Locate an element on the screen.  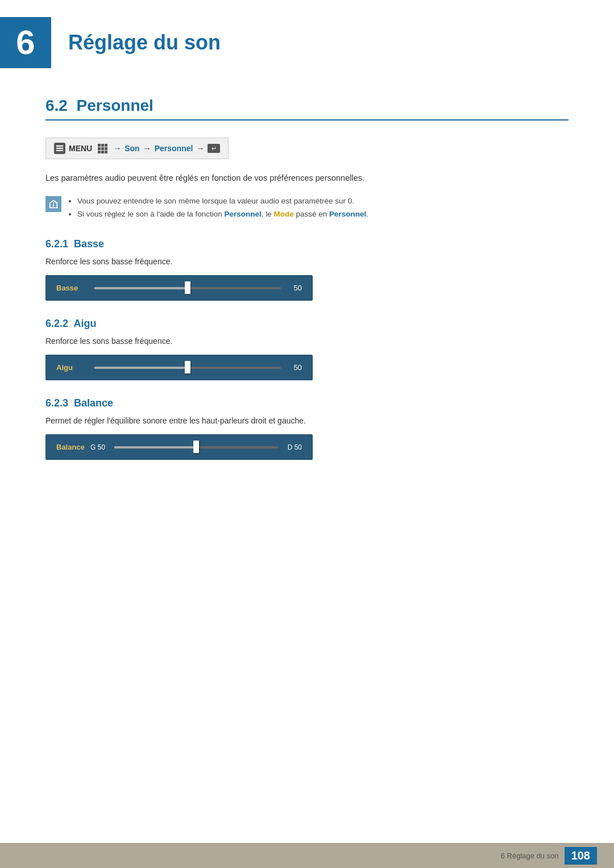
aigu-slider-container: Aigu 50 is located at coordinates (179, 367).